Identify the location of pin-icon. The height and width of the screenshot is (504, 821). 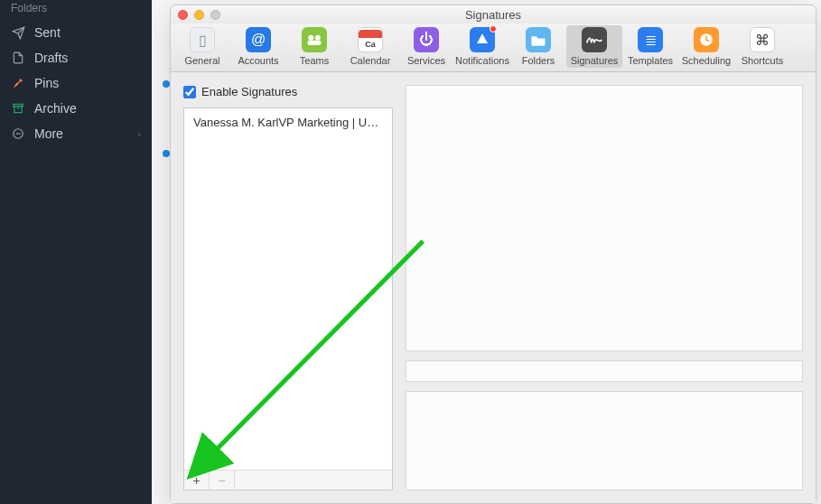
(18, 83).